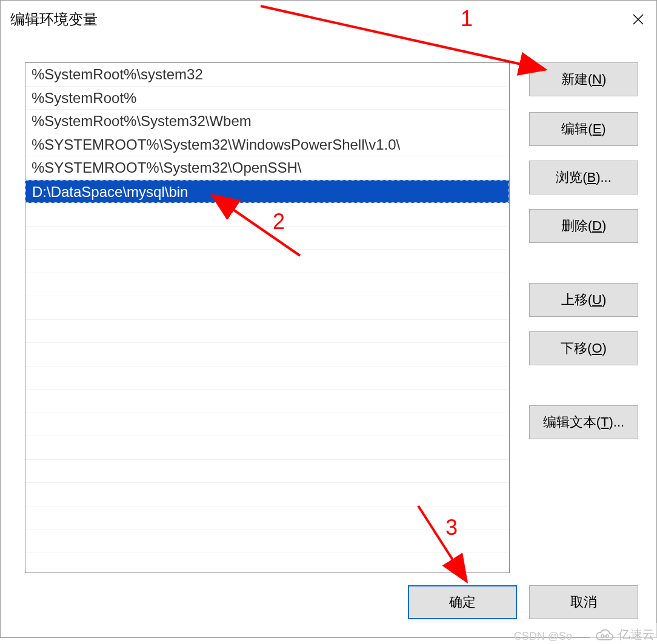 This screenshot has height=644, width=657. I want to click on label: 上移(, so click(577, 300).